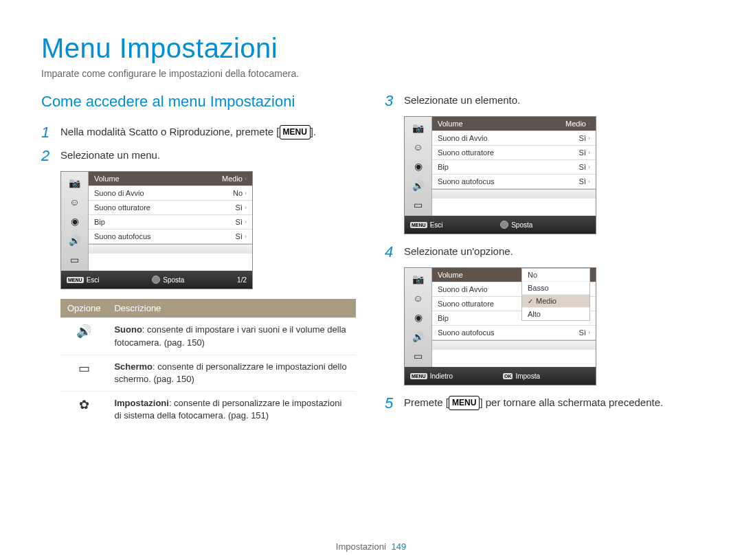  I want to click on option-row-display: ▭ Schermo: consente di personalizzare le…, so click(208, 372).